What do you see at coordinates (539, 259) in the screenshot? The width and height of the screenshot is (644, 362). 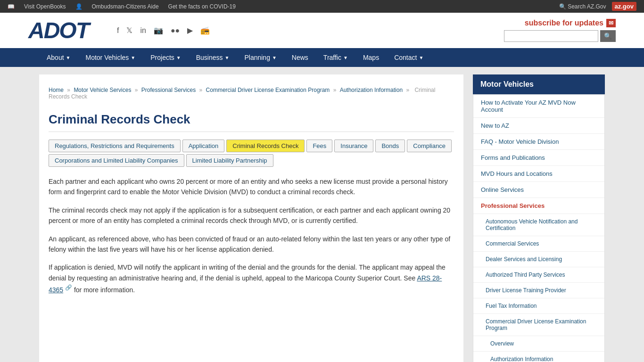 I see `sidebar-dealer-services: Dealer Services and Licensing` at bounding box center [539, 259].